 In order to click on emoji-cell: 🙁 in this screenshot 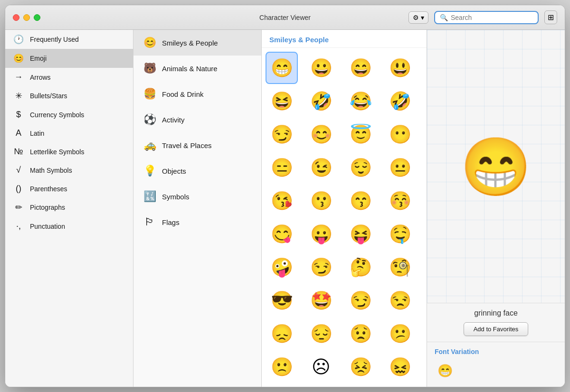, I will do `click(282, 367)`.